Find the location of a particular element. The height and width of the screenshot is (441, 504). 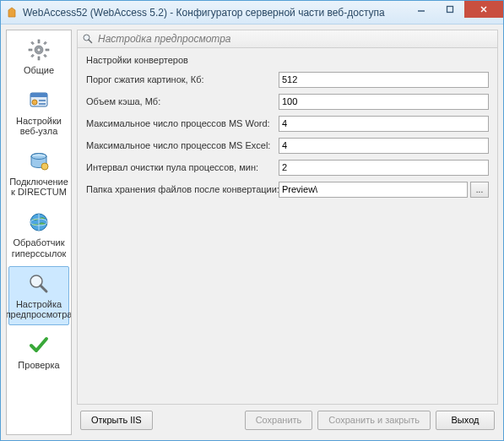

field-excel: Максимальное число процессов MS Excel: is located at coordinates (287, 145).